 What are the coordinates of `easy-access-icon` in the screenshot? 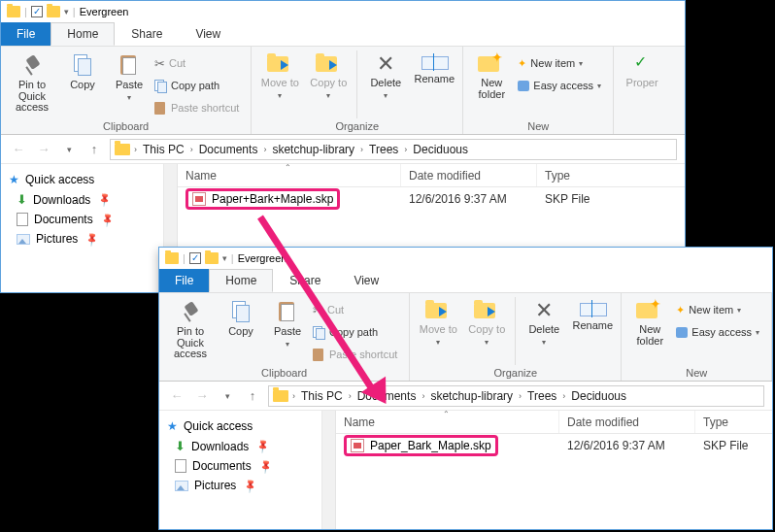 It's located at (523, 85).